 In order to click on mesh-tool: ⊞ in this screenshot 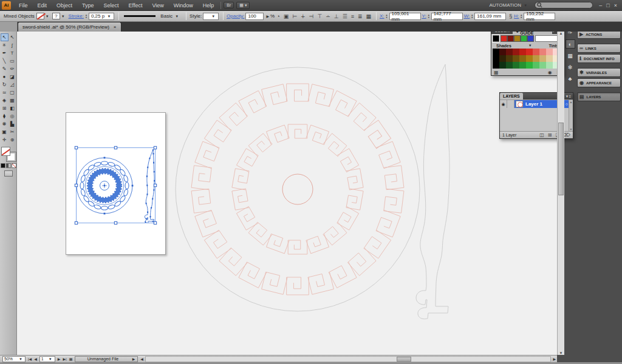, I will do `click(5, 108)`.